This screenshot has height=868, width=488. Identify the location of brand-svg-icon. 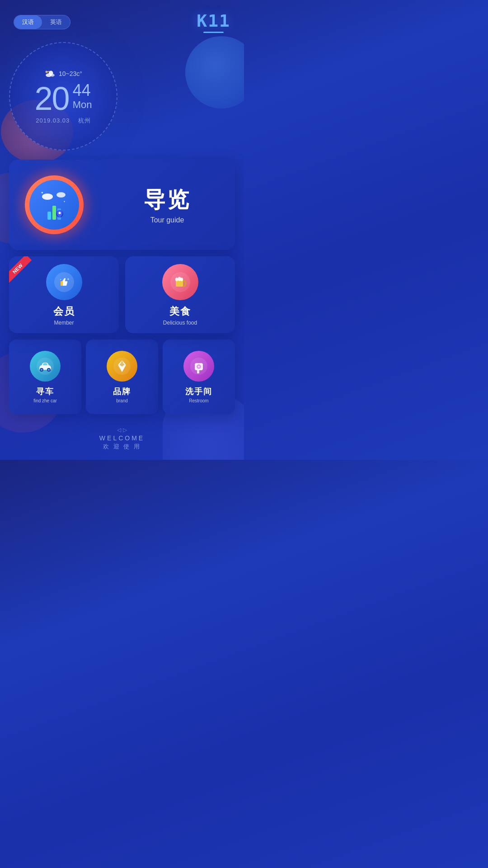
(122, 366).